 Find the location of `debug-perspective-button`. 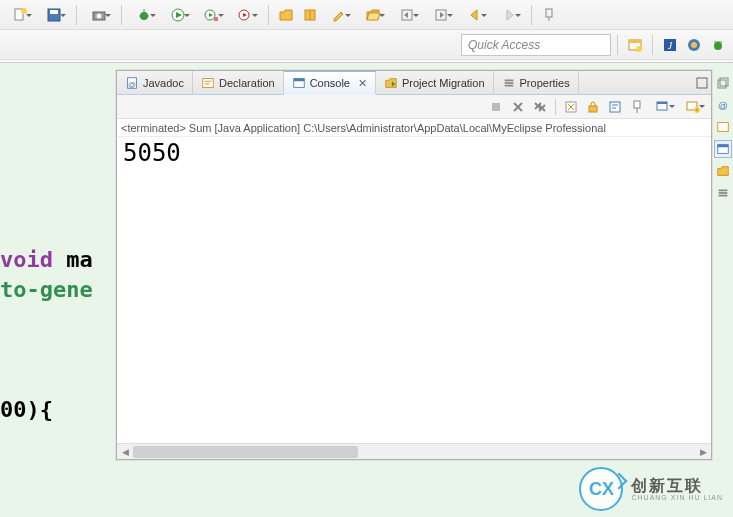

debug-perspective-button is located at coordinates (718, 45).